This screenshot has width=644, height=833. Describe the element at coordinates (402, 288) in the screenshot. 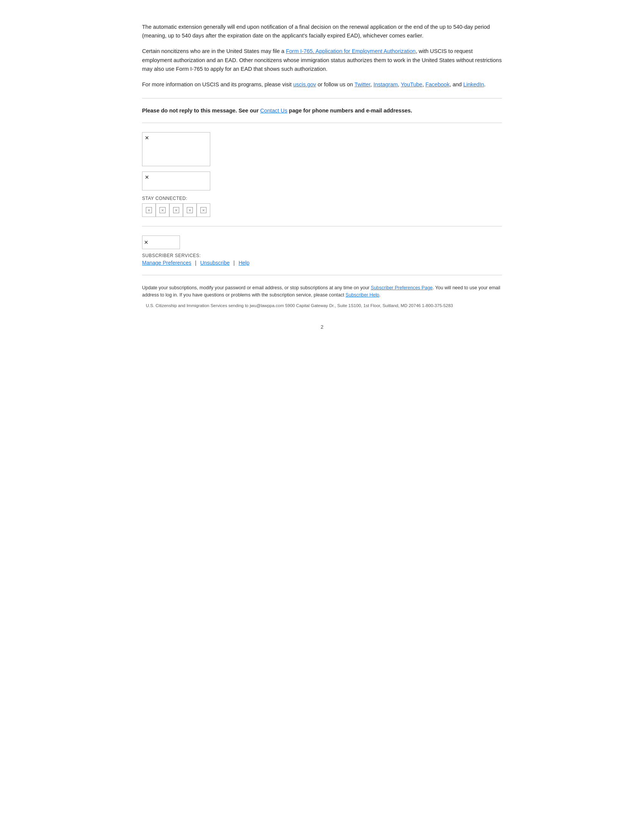

I see `subscriber-preferences-page-link: Subscriber Preferences Page` at that location.